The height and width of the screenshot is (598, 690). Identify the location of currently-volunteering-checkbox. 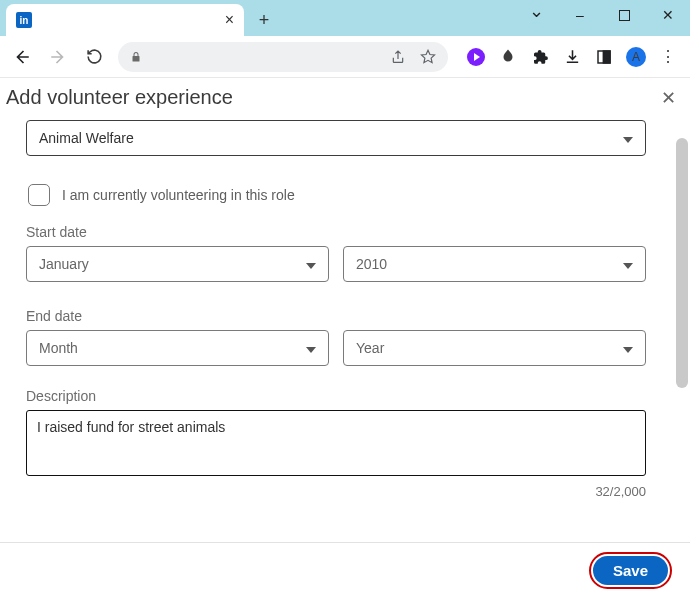
(39, 195).